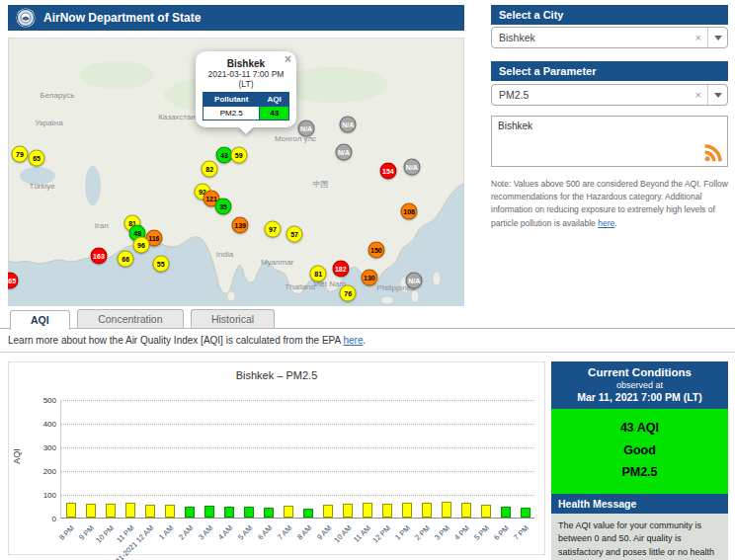 The width and height of the screenshot is (735, 560). What do you see at coordinates (273, 229) in the screenshot?
I see `aqi-marker: 97` at bounding box center [273, 229].